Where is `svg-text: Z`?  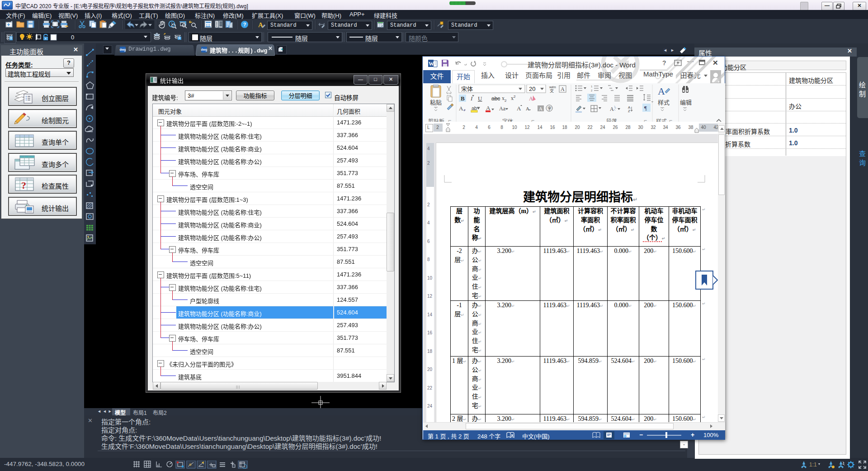
svg-text: Z is located at coordinates (629, 111).